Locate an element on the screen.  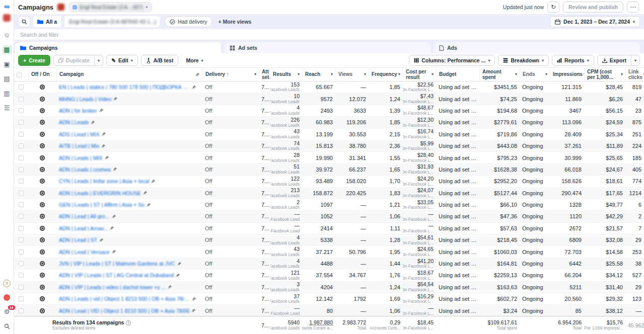
pages-icon: ▣ is located at coordinates (7, 64).